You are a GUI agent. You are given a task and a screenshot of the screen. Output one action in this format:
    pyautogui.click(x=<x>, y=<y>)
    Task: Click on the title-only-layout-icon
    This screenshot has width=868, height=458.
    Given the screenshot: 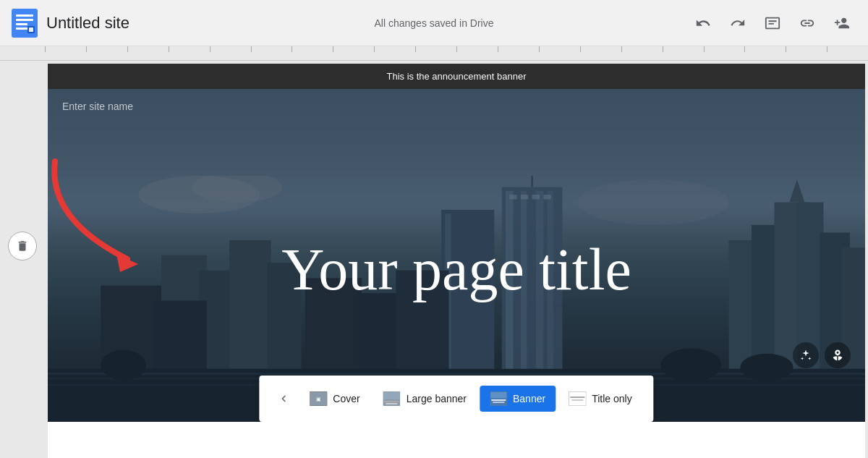 What is the action you would take?
    pyautogui.click(x=577, y=399)
    